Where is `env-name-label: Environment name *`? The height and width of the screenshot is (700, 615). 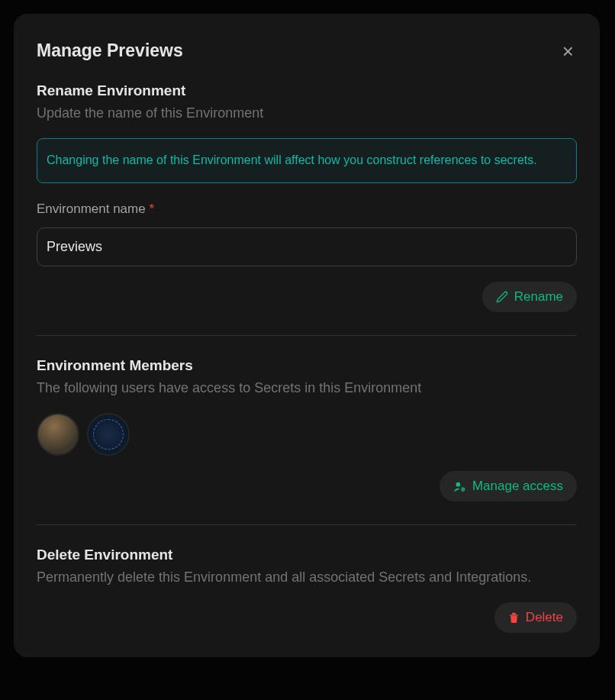 env-name-label: Environment name * is located at coordinates (307, 209).